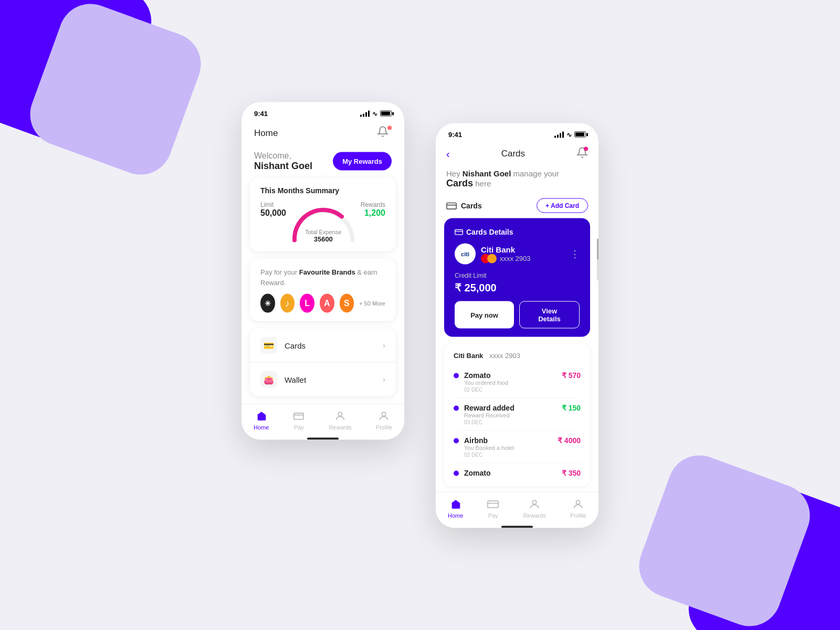  I want to click on transaction-item-zomato1: Zomato You ordered food 02 DEC ₹ 570, so click(517, 382).